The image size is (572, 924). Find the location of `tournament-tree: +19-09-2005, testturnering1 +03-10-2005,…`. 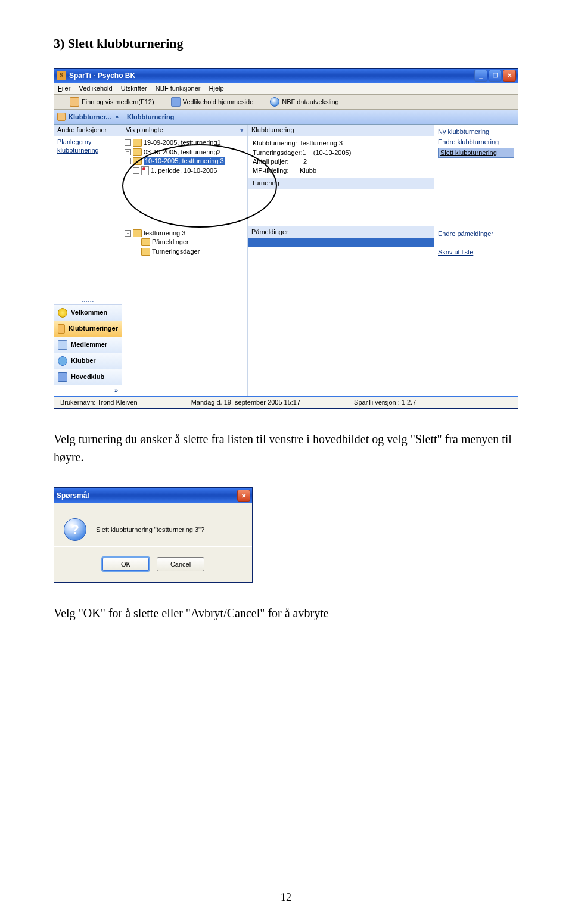

tournament-tree: +19-09-2005, testturnering1 +03-10-2005,… is located at coordinates (185, 157).